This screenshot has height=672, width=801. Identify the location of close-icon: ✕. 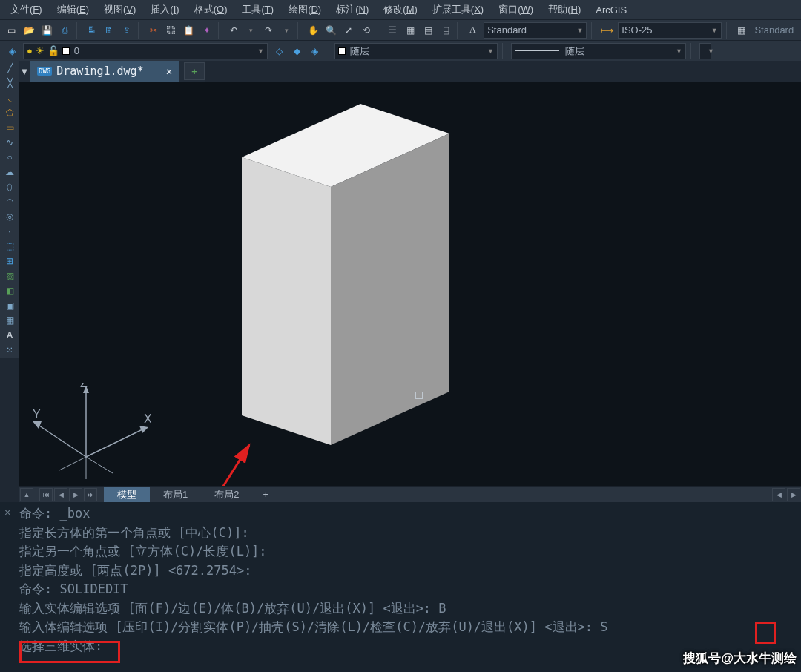
(169, 71).